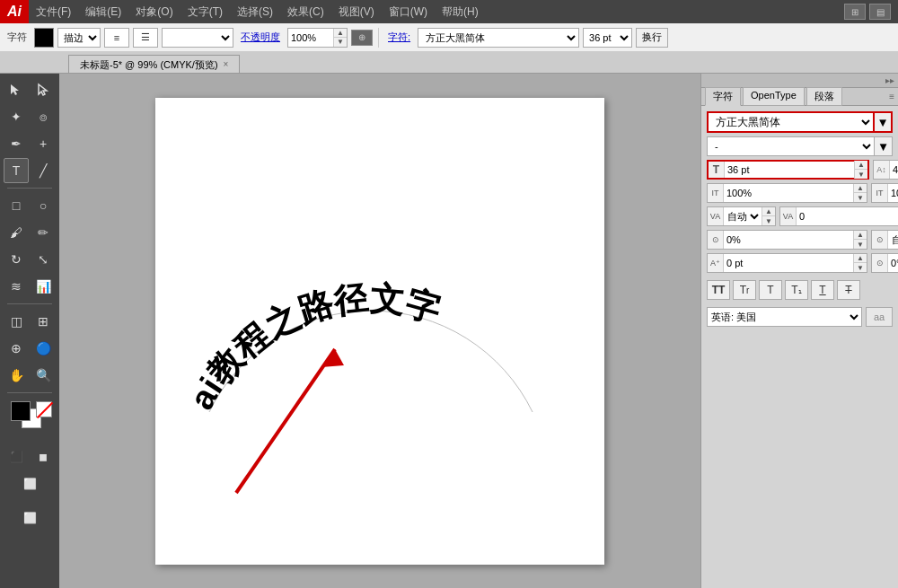  What do you see at coordinates (860, 235) in the screenshot?
I see `scale-h-up: ▲` at bounding box center [860, 235].